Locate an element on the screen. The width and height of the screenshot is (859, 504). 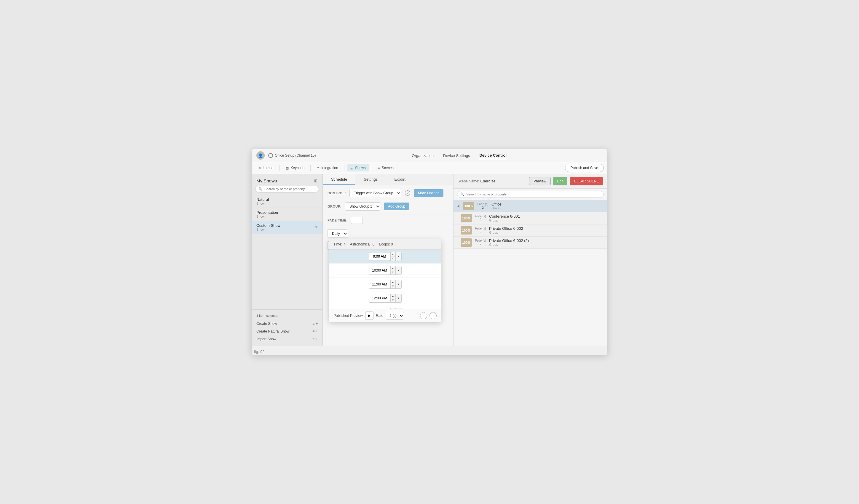
scene-search-icon: 🔍 is located at coordinates (462, 194).